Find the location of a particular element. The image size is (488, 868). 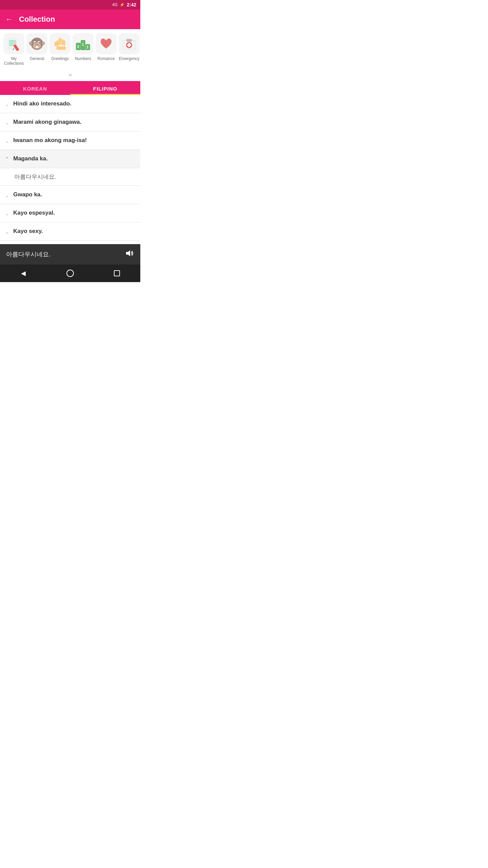

category-general: General is located at coordinates (37, 50).